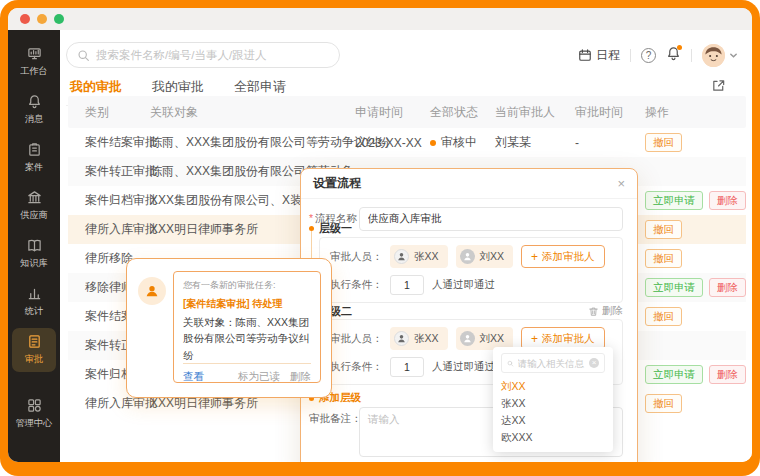 This screenshot has height=476, width=760. I want to click on sidebar-item-cases: 案件, so click(34, 158).